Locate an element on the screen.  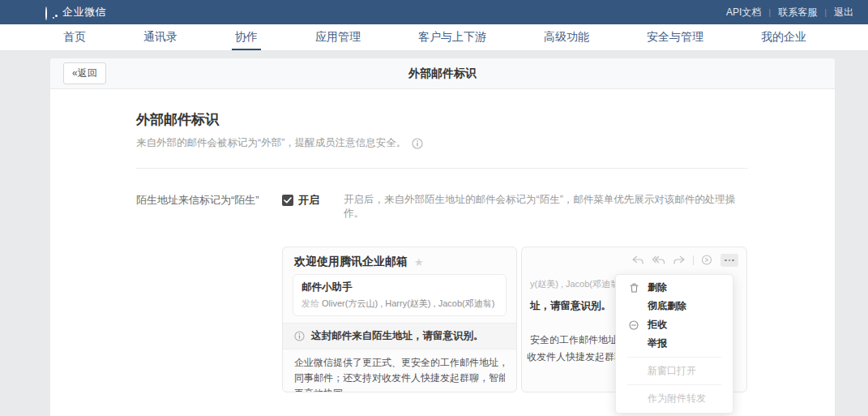
email-context-menu: 删除 彻底删除 拒收 举报 is located at coordinates (674, 344).